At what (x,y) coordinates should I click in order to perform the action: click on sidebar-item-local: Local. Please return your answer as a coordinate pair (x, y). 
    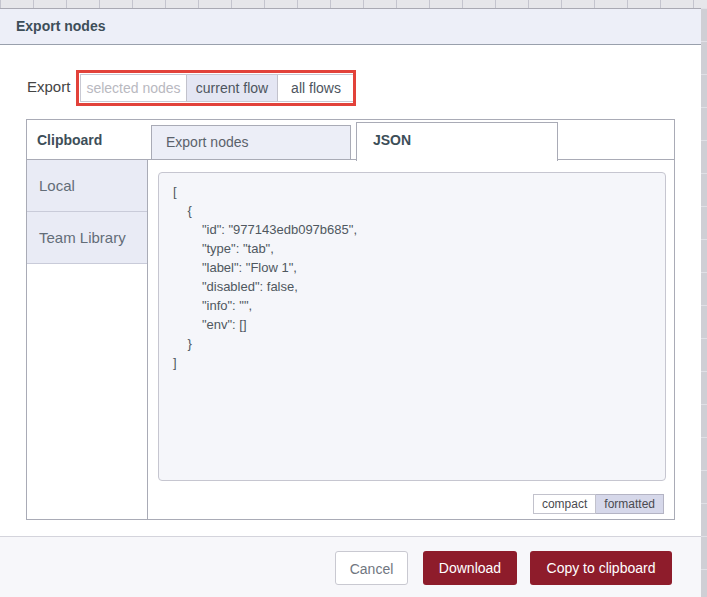
    Looking at the image, I should click on (87, 186).